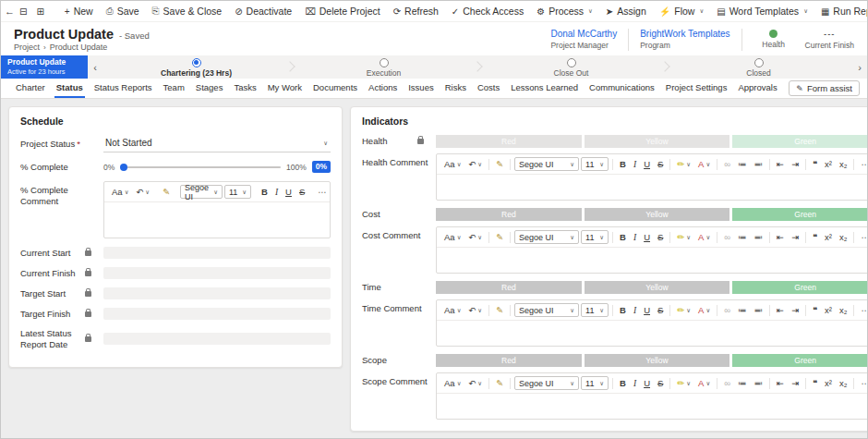 Image resolution: width=868 pixels, height=439 pixels. Describe the element at coordinates (759, 67) in the screenshot. I see `bpf-stage-closed: Closed` at that location.